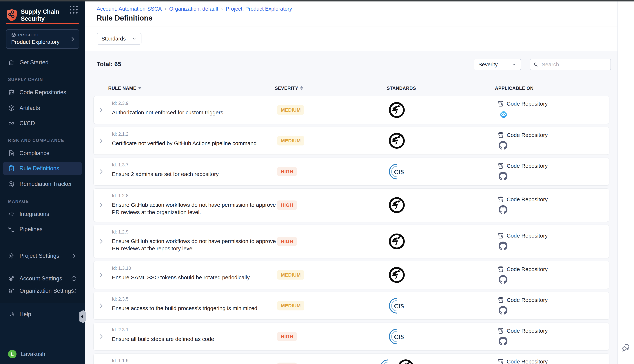 Image resolution: width=634 pixels, height=364 pixels. Describe the element at coordinates (12, 62) in the screenshot. I see `home-icon` at that location.